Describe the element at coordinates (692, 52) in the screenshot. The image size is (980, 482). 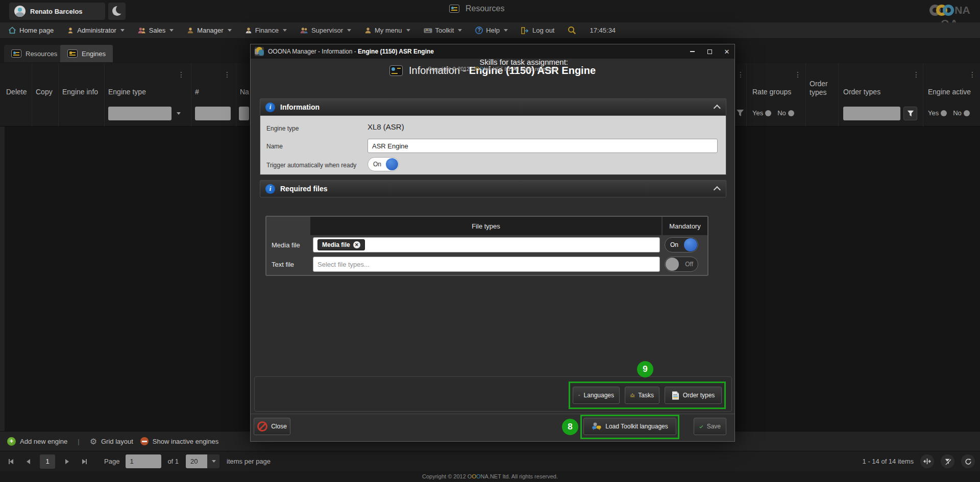
I see `minimize-icon` at that location.